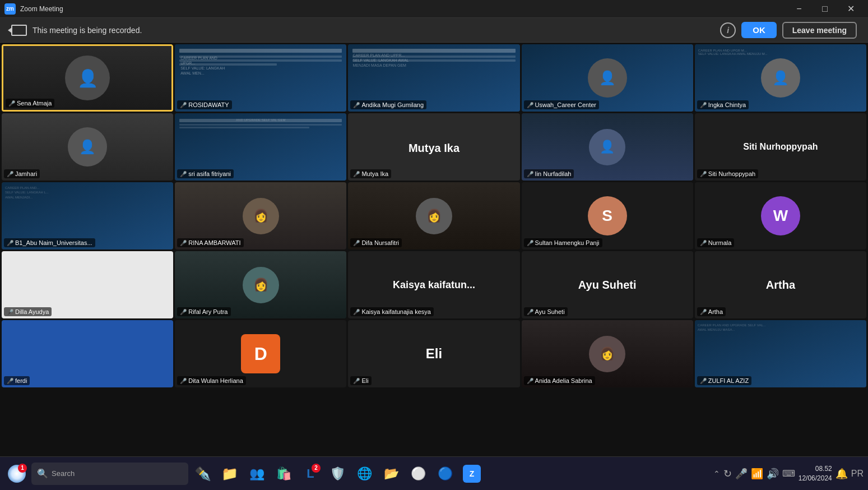 This screenshot has width=868, height=490. Describe the element at coordinates (364, 474) in the screenshot. I see `edge-icon: 🌐` at that location.